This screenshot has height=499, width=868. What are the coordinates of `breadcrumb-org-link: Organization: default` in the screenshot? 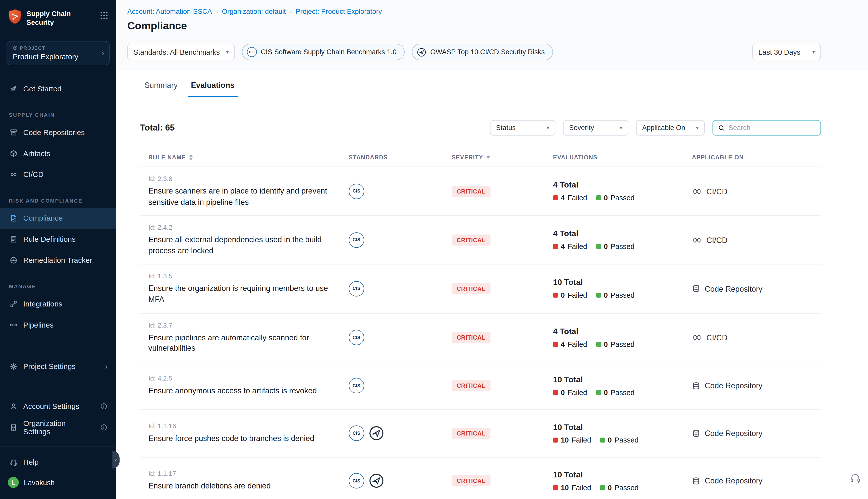 It's located at (254, 12).